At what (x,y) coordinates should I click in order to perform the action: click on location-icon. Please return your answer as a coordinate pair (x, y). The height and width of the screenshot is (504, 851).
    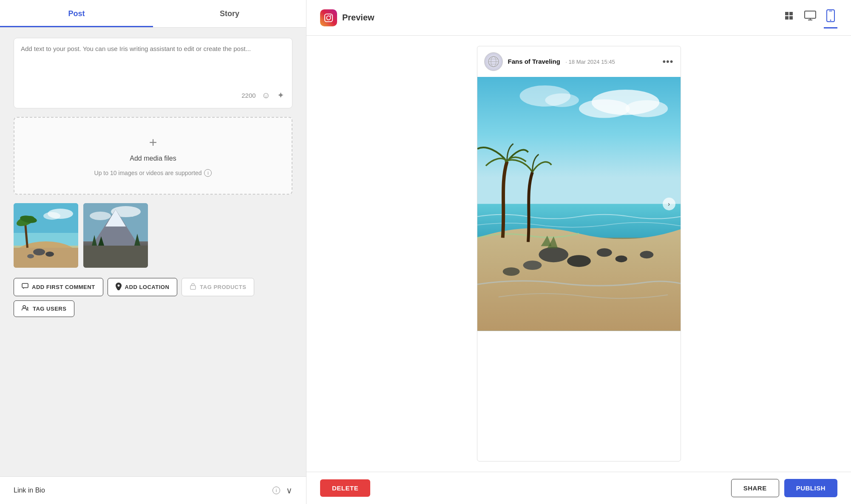
    Looking at the image, I should click on (119, 287).